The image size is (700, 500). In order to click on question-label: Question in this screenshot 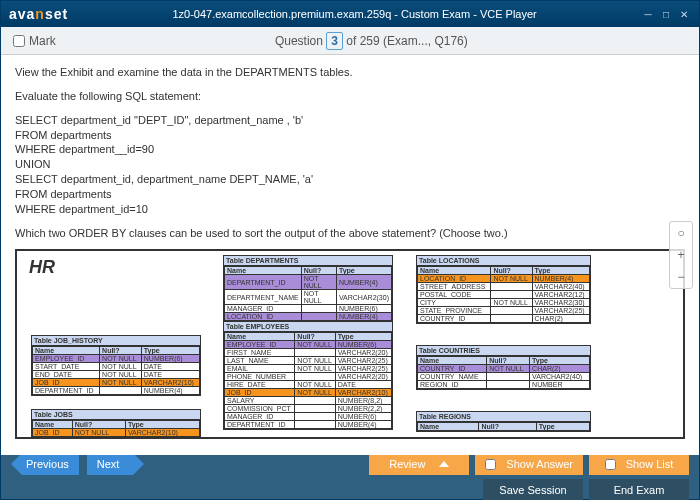, I will do `click(299, 41)`.